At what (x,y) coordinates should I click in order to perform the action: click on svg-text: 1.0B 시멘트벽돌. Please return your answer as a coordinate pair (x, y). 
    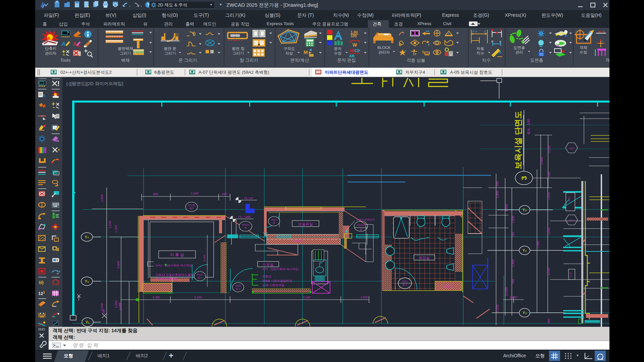
    Looking at the image, I should click on (273, 285).